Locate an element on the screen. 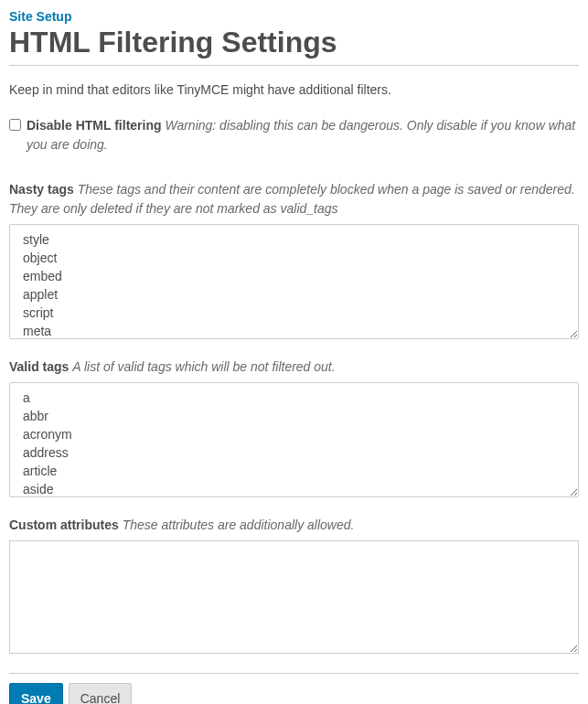 This screenshot has width=588, height=704. cancel-button: Cancel is located at coordinates (101, 693).